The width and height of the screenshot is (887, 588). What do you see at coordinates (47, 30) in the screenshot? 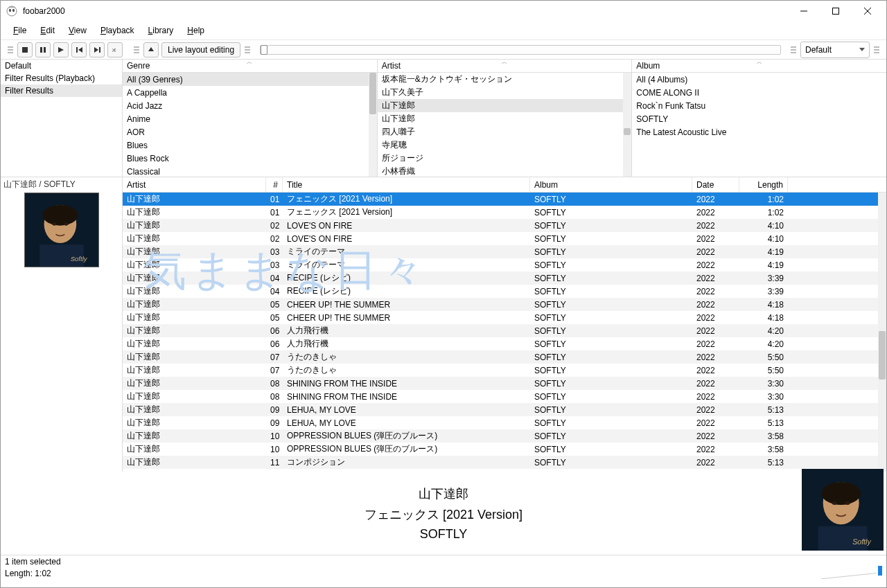
I see `menu-edit: Edit` at bounding box center [47, 30].